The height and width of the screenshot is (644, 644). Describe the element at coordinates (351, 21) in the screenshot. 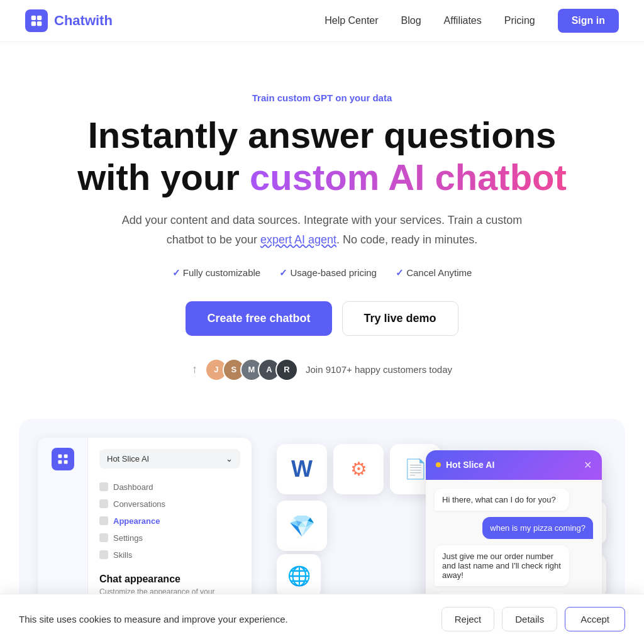

I see `nav-help-center: Help Center` at that location.